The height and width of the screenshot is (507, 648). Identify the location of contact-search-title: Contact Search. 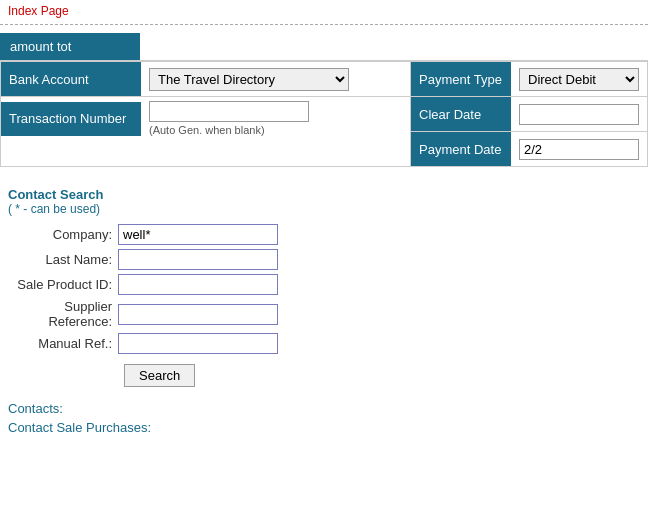
(324, 194).